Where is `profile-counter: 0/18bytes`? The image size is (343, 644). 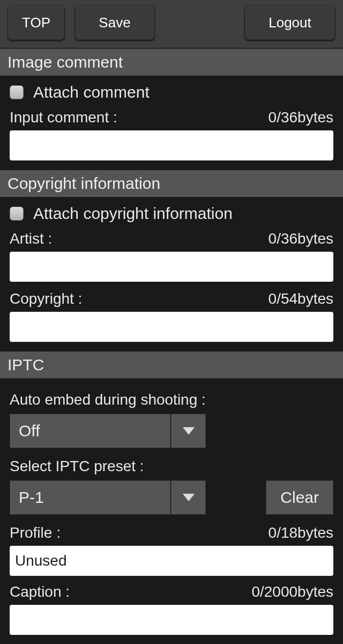 profile-counter: 0/18bytes is located at coordinates (301, 533).